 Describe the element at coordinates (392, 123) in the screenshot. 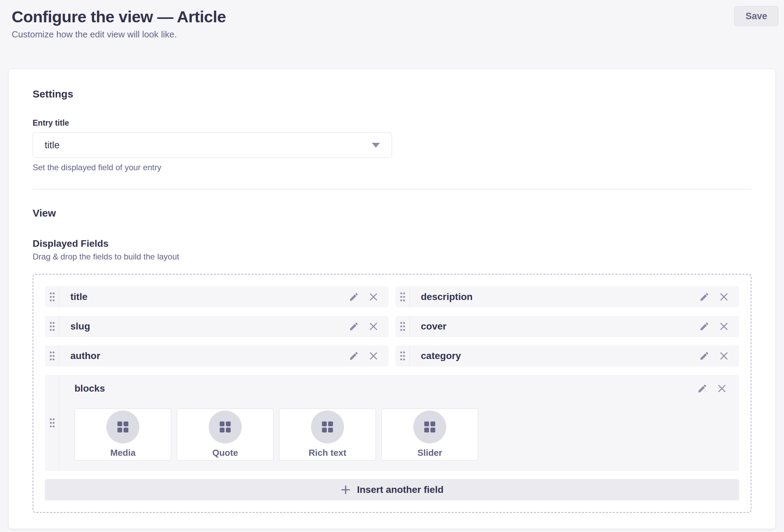

I see `entry-title-label: Entry title` at that location.